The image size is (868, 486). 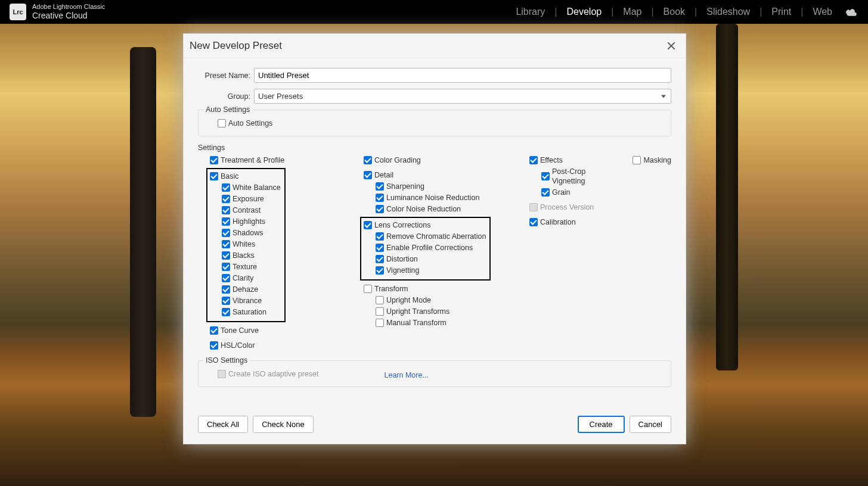 I want to click on module-map: Map, so click(x=632, y=12).